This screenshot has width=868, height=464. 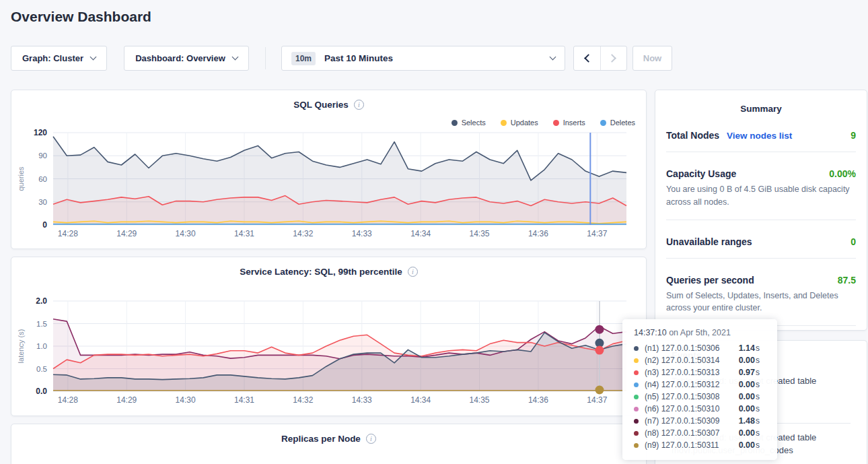 What do you see at coordinates (752, 421) in the screenshot?
I see `node-latency: 1.48s` at bounding box center [752, 421].